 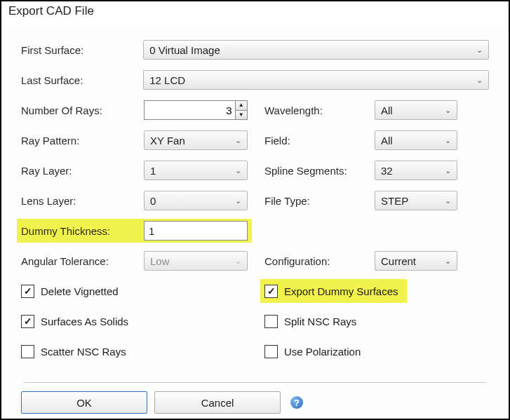 I want to click on surfaces-as-solids-label: Surfaces As Solids, so click(x=84, y=321).